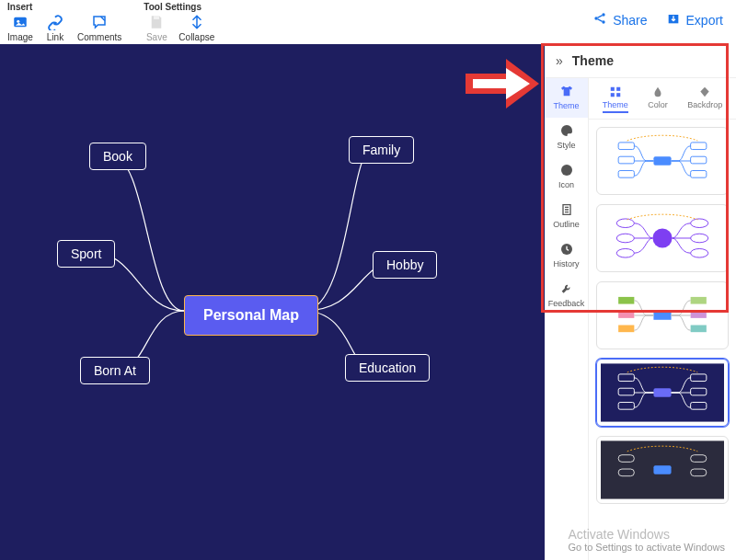 This screenshot has width=736, height=560. Describe the element at coordinates (55, 37) in the screenshot. I see `link-label: Link` at that location.